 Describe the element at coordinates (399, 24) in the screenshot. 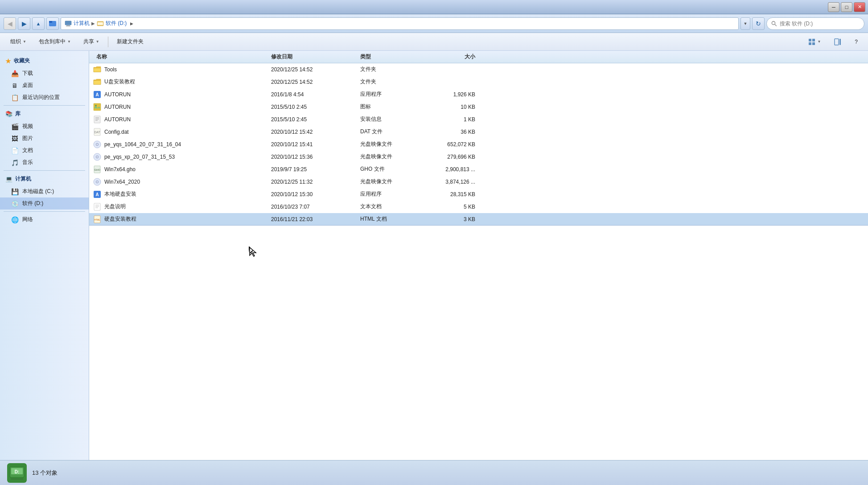

I see `breadcrumb-bar: 计算机 ▶ 软件 (D:) ▶` at that location.